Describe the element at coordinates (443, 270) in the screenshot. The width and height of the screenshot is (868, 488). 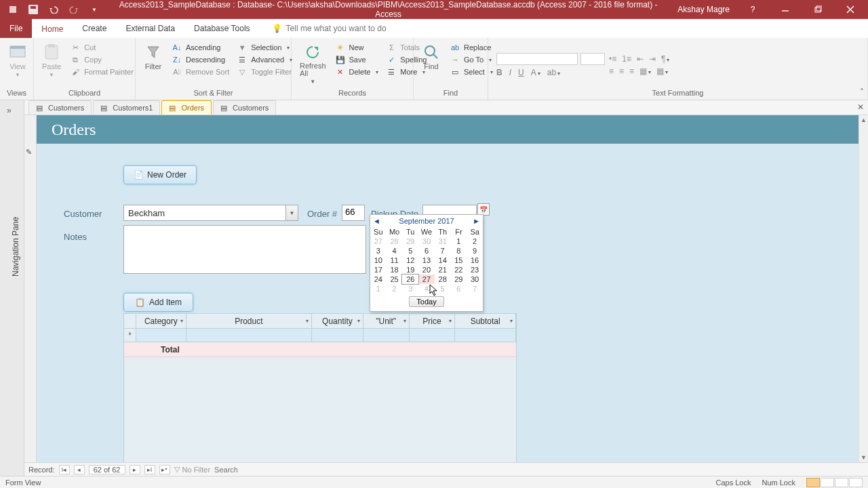
I see `calendar-day: 21` at that location.